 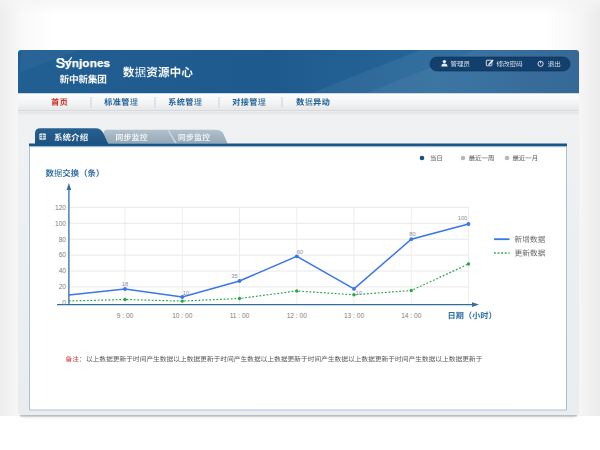 What do you see at coordinates (125, 284) in the screenshot?
I see `svg-text: 18` at bounding box center [125, 284].